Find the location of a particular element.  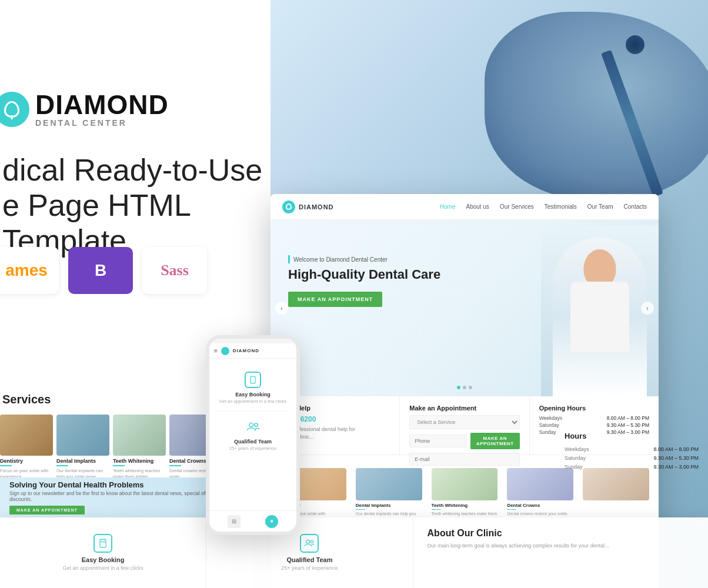

make-appt-button: MAKE AN APPOINTMENT is located at coordinates (495, 441).